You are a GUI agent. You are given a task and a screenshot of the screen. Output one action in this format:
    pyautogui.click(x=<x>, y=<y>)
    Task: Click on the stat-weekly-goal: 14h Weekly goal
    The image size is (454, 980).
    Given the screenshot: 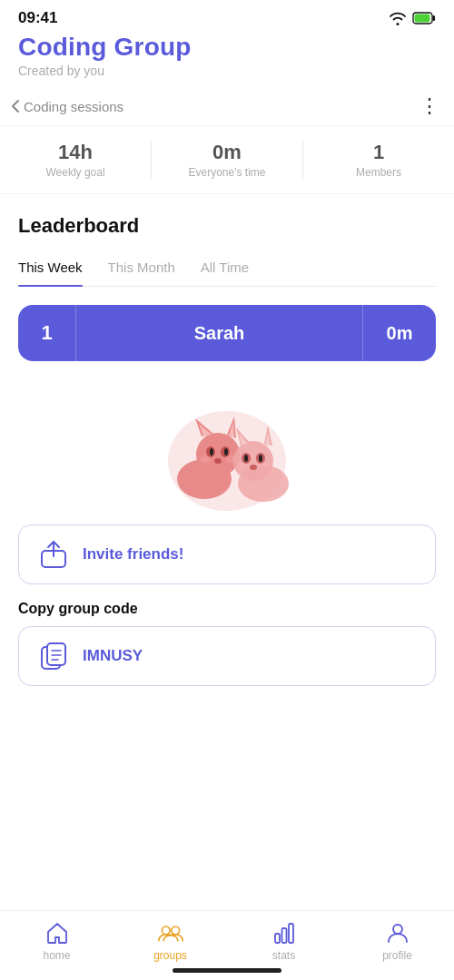 What is the action you would take?
    pyautogui.click(x=76, y=160)
    